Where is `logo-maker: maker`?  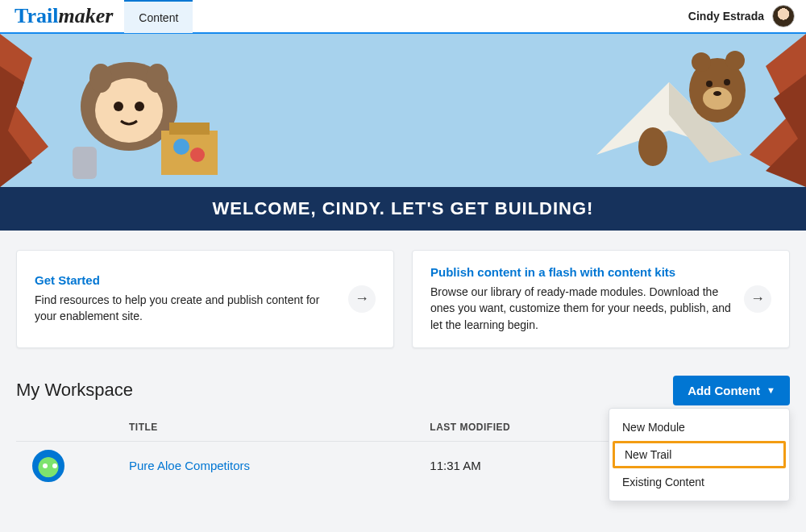
logo-maker: maker is located at coordinates (85, 16).